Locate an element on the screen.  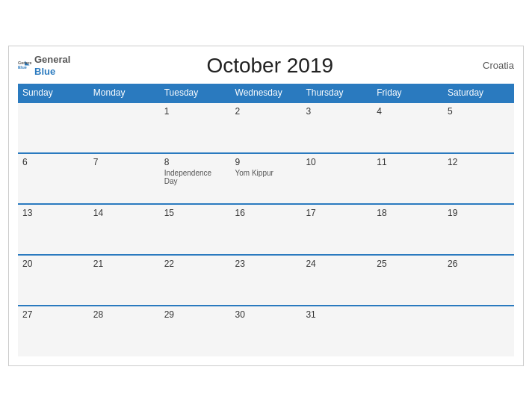
day-cell: 4 is located at coordinates (408, 128).